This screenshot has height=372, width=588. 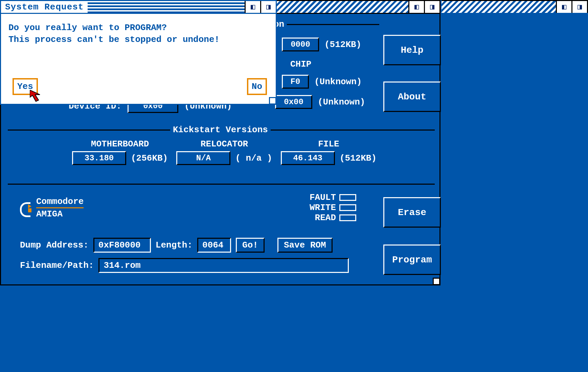 I want to click on program-button: Program, so click(x=412, y=260).